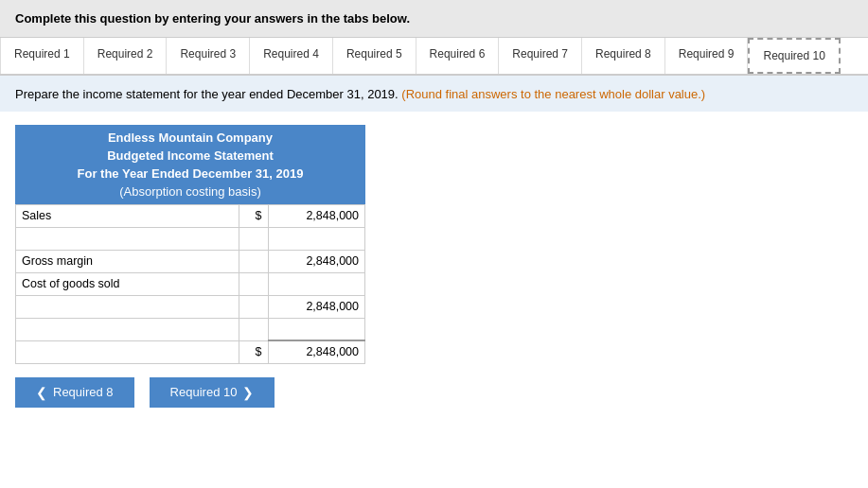 This screenshot has height=488, width=868. I want to click on costing-basis: (Absorption costing basis), so click(190, 191).